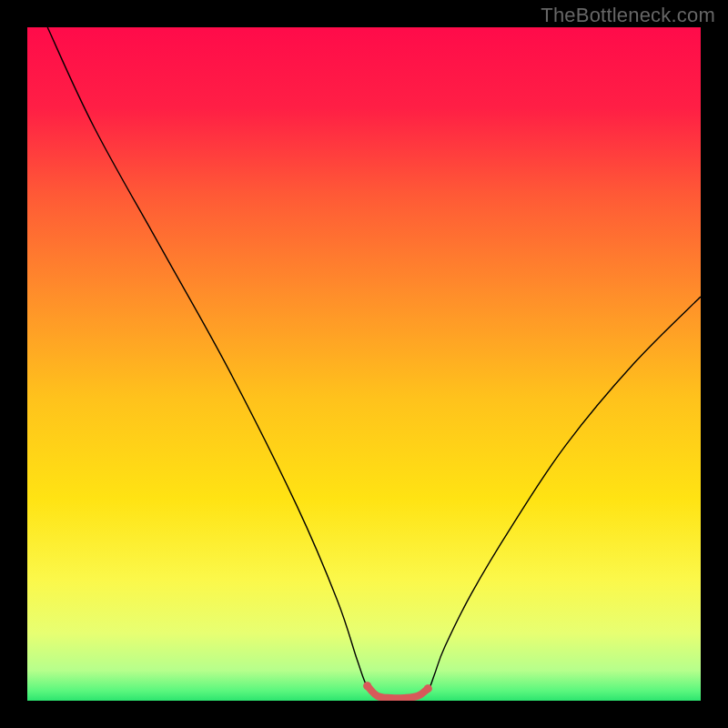  I want to click on watermark-text: TheBottleneck.com, so click(628, 15).